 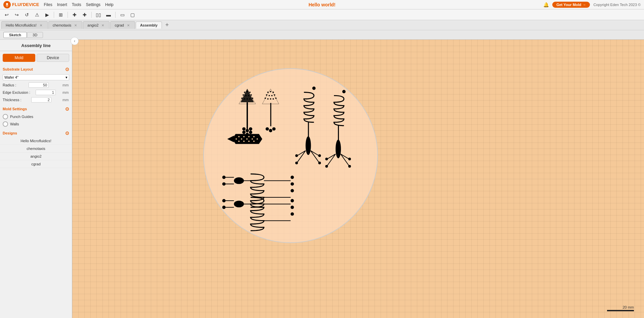 I want to click on thickness-label: Thickness :, so click(x=12, y=100).